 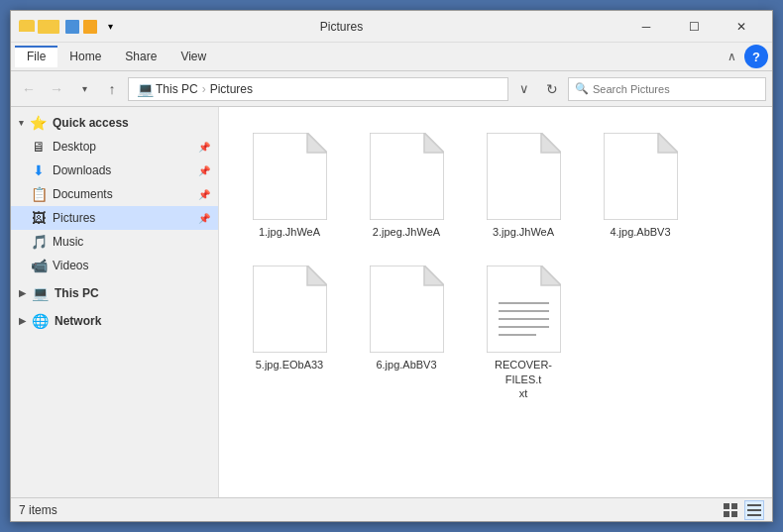 I want to click on sidebar-item-music: 🎵 Music, so click(x=115, y=242).